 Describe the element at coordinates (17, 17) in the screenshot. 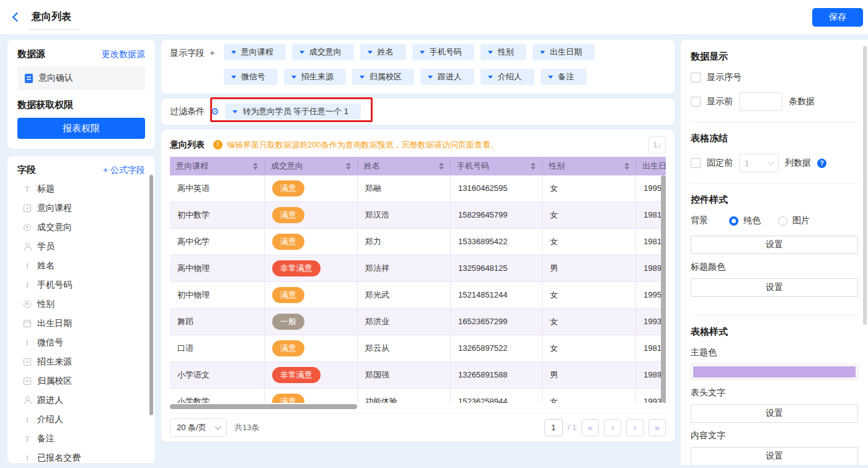

I see `back-icon` at that location.